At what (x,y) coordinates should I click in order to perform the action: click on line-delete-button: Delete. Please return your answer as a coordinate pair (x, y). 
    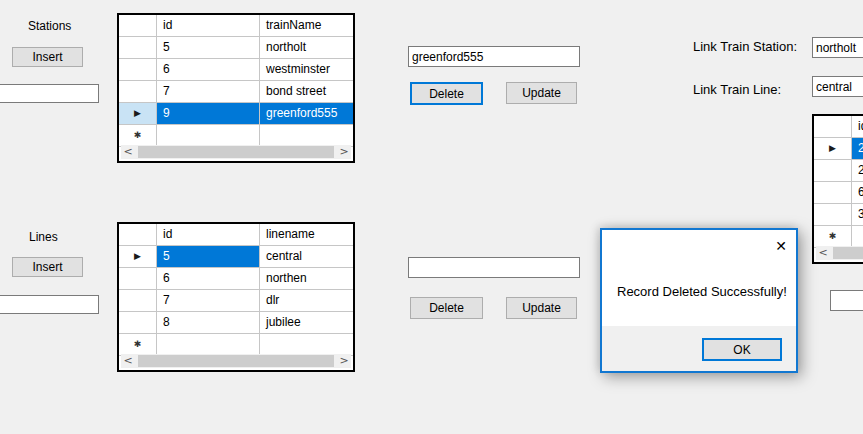
    Looking at the image, I should click on (446, 308).